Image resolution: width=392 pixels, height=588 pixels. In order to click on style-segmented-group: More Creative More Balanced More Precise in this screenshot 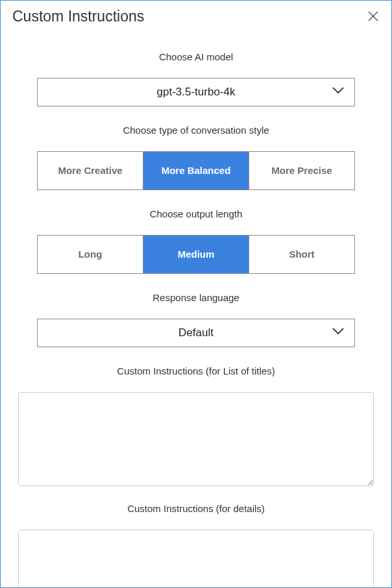, I will do `click(196, 171)`.